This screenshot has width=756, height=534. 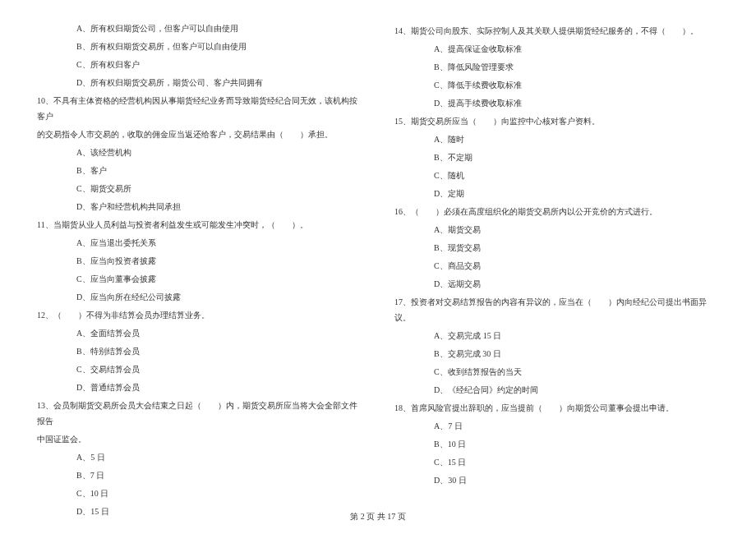 What do you see at coordinates (199, 46) in the screenshot?
I see `q9-option-b: B、所有权归期货交易所，但客户可以自由使用` at bounding box center [199, 46].